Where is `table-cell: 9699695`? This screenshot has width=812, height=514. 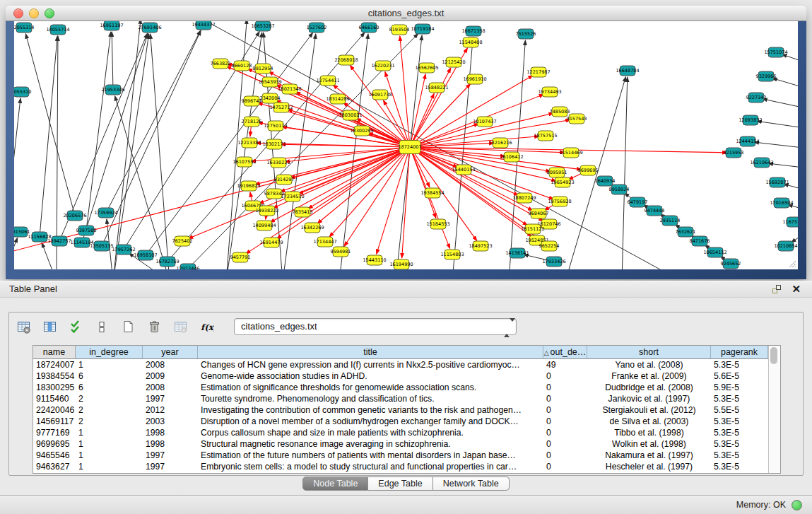
table-cell: 9699695 is located at coordinates (54, 444).